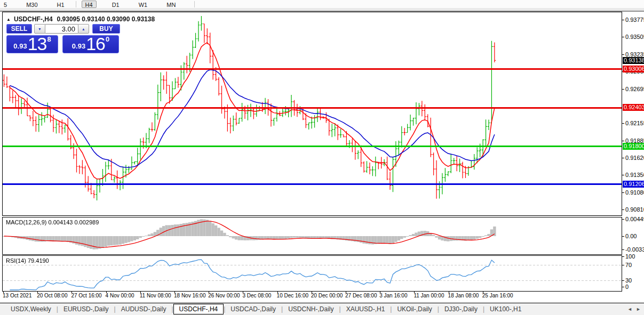  I want to click on level-price-badge: 0.92403, so click(633, 108).